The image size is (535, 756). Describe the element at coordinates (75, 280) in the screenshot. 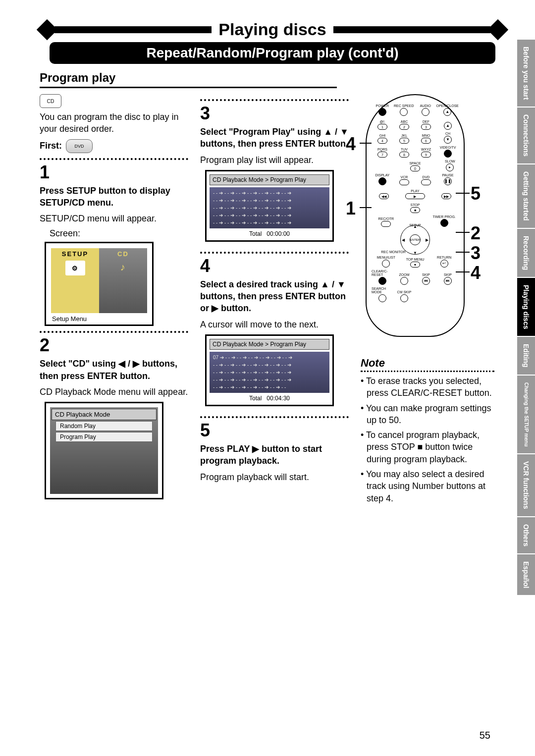

I see `setup-tab: SETUP ⚙` at that location.